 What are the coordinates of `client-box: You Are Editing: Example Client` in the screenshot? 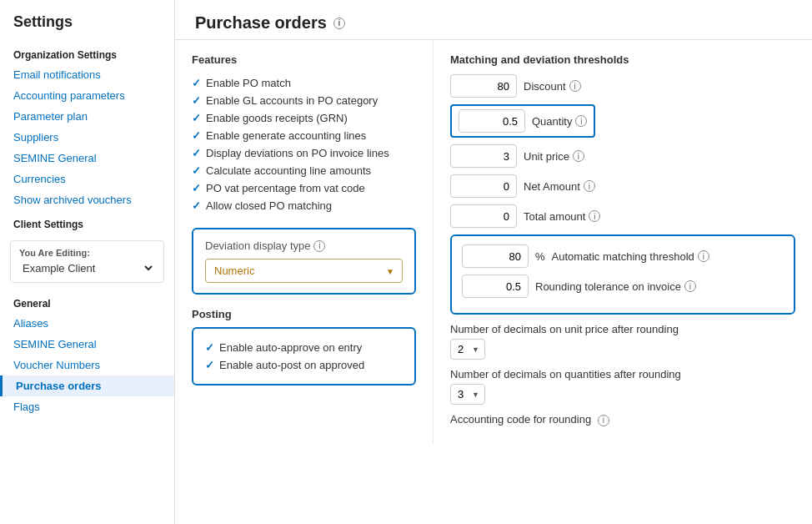 It's located at (87, 262).